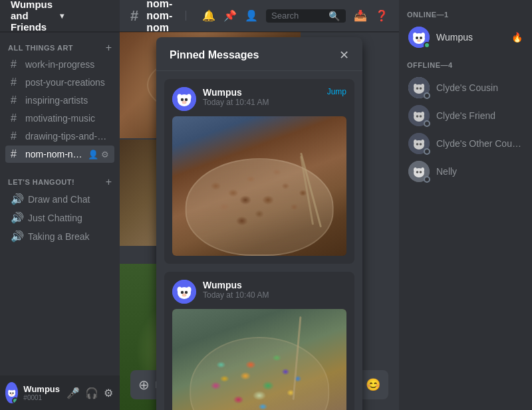 The image size is (532, 410). What do you see at coordinates (41, 393) in the screenshot?
I see `user-info: Wumpus #0001` at bounding box center [41, 393].